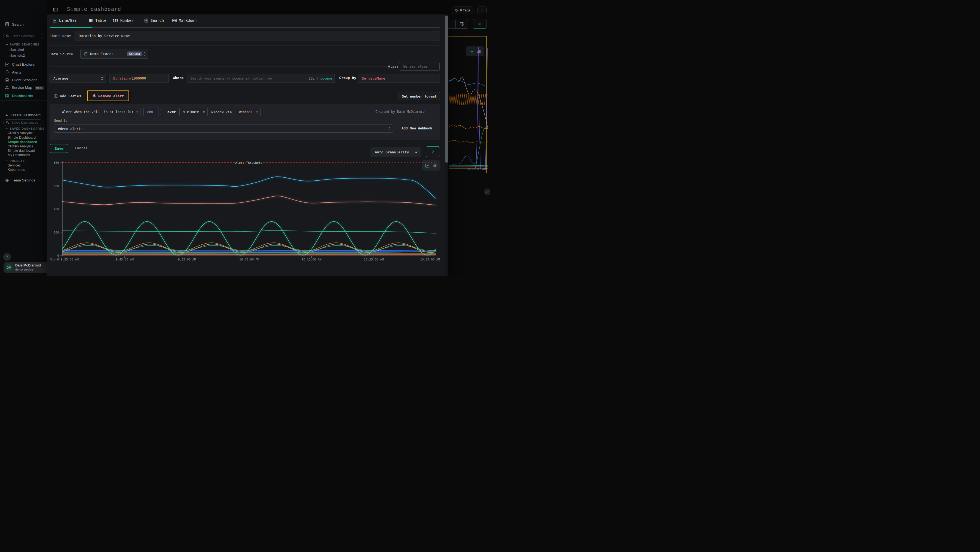 Image resolution: width=980 pixels, height=552 pixels. Describe the element at coordinates (326, 78) in the screenshot. I see `lucene-mode: Lucene` at that location.